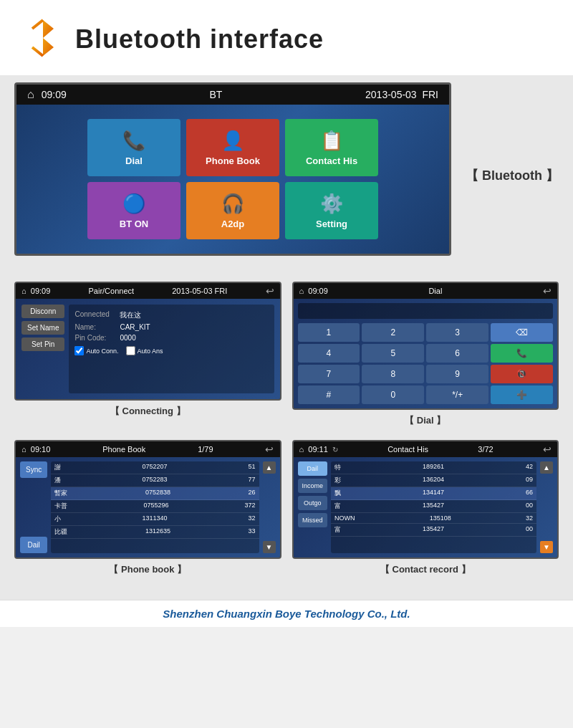  Describe the element at coordinates (252, 532) in the screenshot. I see `pb-id-5: 33` at that location.